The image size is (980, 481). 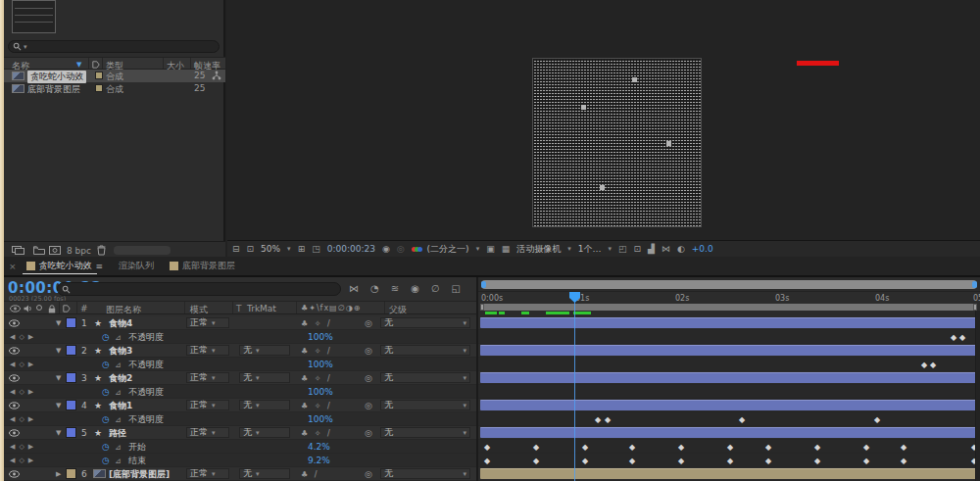 I want to click on project-item-row: 底部背景图层合成25, so click(x=115, y=88).